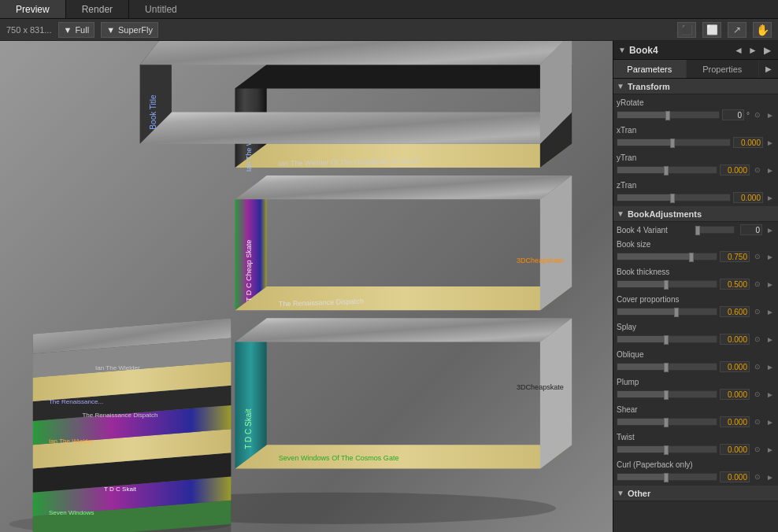 This screenshot has width=778, height=532. What do you see at coordinates (129, 30) in the screenshot?
I see `engine-dropdown: ▼ SuperFly` at bounding box center [129, 30].